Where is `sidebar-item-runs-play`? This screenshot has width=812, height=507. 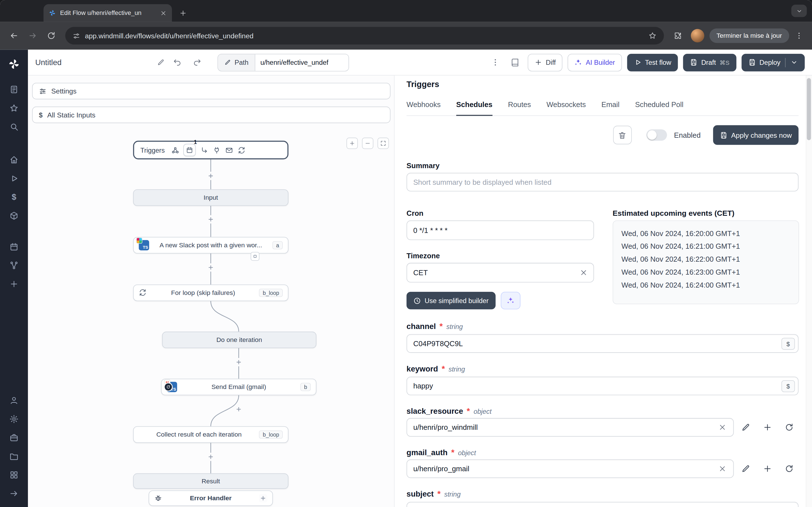 sidebar-item-runs-play is located at coordinates (14, 178).